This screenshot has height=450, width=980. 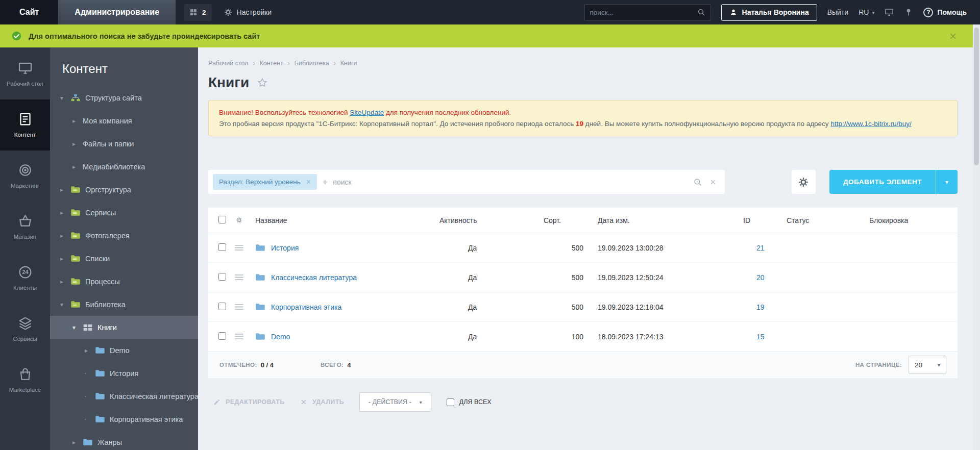 What do you see at coordinates (803, 182) in the screenshot?
I see `grid-settings-button` at bounding box center [803, 182].